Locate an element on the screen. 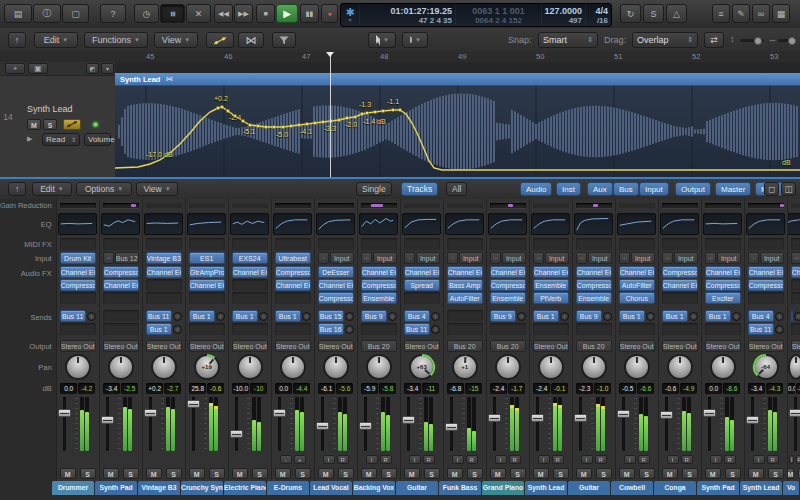 The image size is (800, 500). volume-db-readout: -3.4 is located at coordinates (756, 388).